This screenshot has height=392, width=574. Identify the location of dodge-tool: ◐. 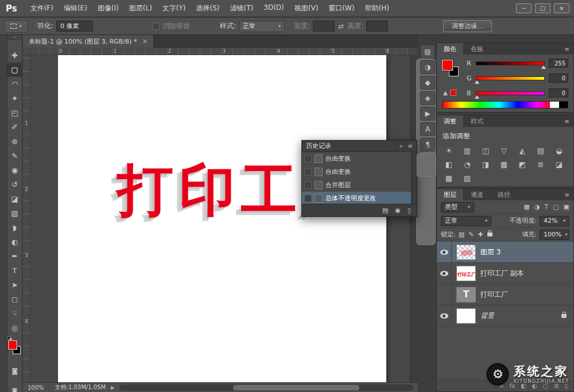
(15, 242).